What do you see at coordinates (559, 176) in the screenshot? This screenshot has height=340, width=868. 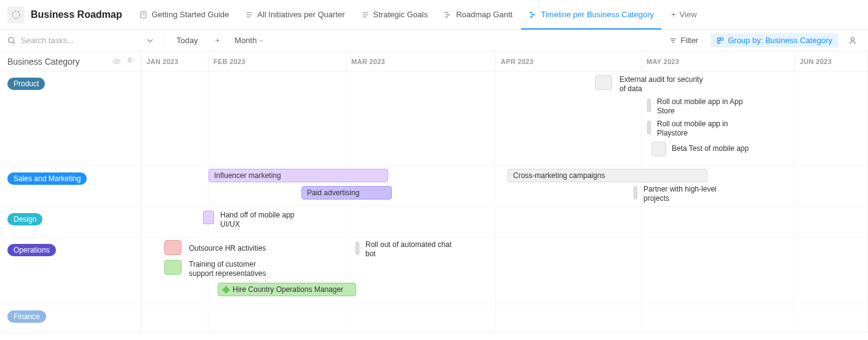 I see `task-label: Cross-marketing campaigns` at bounding box center [559, 176].